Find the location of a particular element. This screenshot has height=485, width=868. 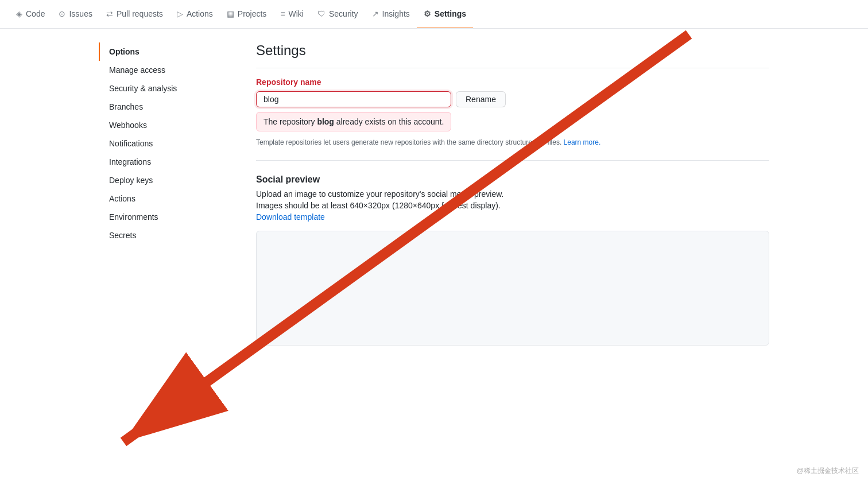

nav-security-label: Security is located at coordinates (343, 14).